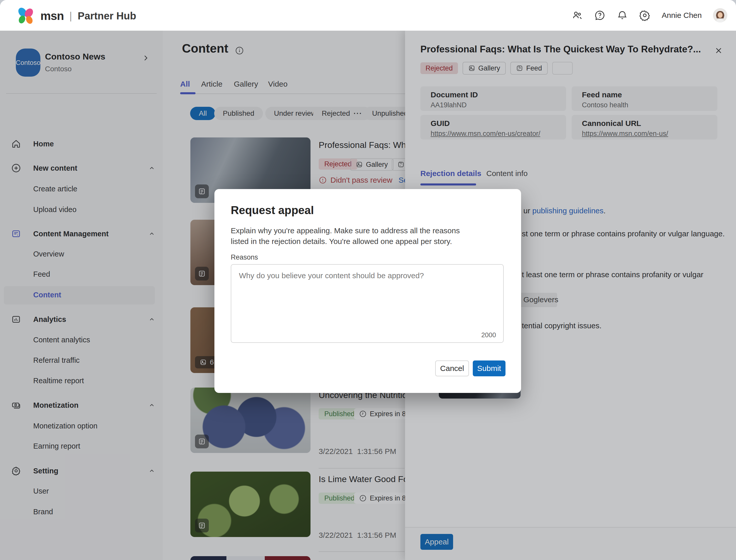 The width and height of the screenshot is (736, 560). What do you see at coordinates (354, 236) in the screenshot?
I see `dialog-description: Explain why you're appealing. Make sure …` at bounding box center [354, 236].